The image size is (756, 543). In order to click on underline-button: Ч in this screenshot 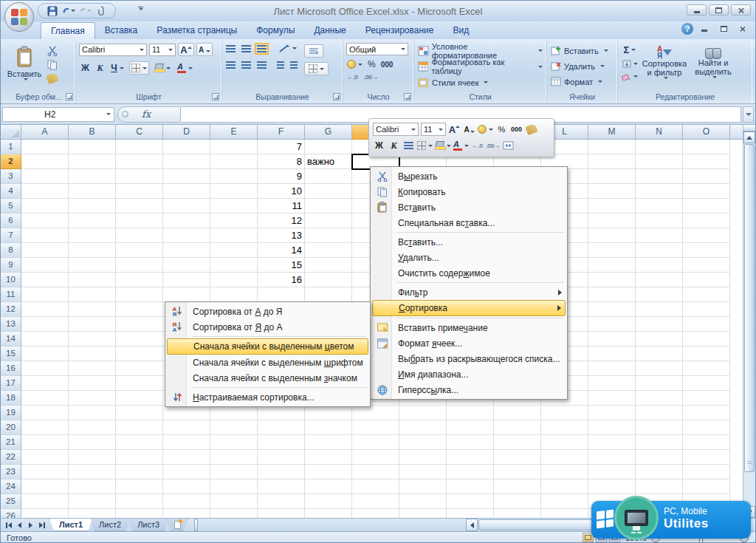, I will do `click(117, 68)`.